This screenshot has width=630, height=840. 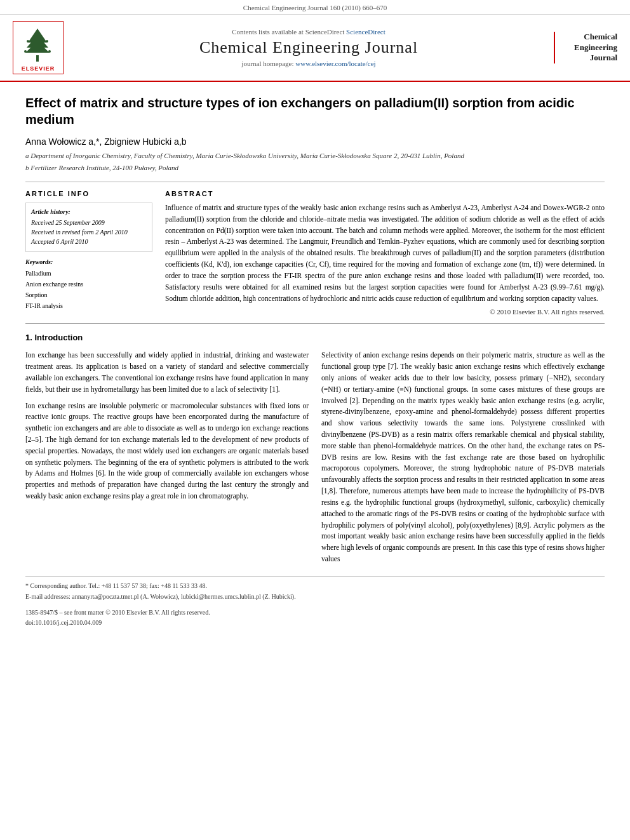 What do you see at coordinates (89, 222) in the screenshot?
I see `received-date: Received 25 September 2009` at bounding box center [89, 222].